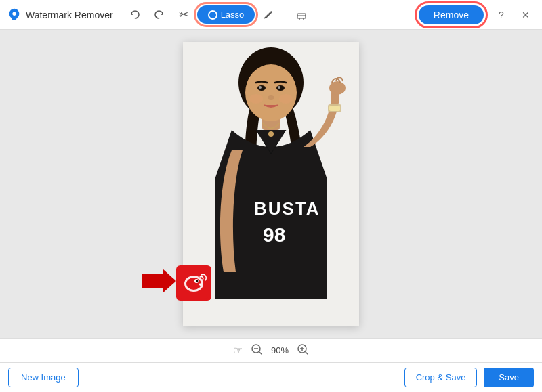  Describe the element at coordinates (268, 15) in the screenshot. I see `pencil-button` at that location.